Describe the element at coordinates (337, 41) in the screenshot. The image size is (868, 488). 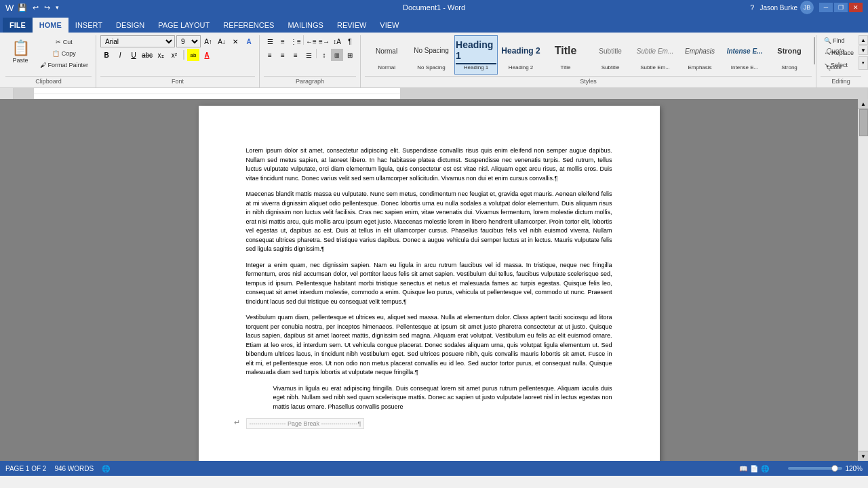
I see `sort-button: ↕A` at that location.